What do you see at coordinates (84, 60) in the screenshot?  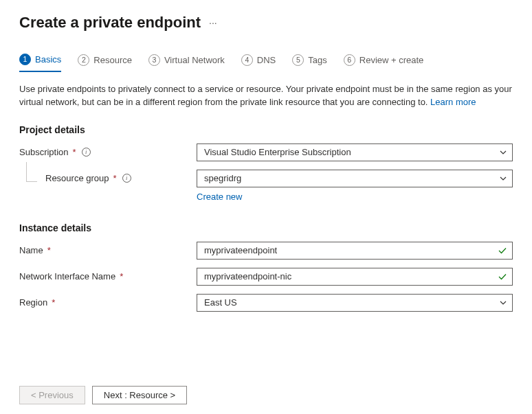 I see `step-number-icon: 2` at bounding box center [84, 60].